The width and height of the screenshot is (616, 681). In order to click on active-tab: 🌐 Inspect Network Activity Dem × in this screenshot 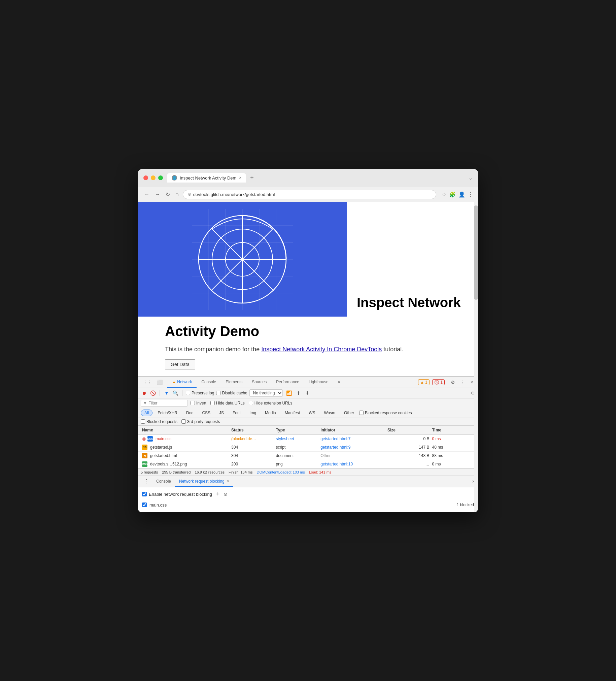, I will do `click(207, 178)`.